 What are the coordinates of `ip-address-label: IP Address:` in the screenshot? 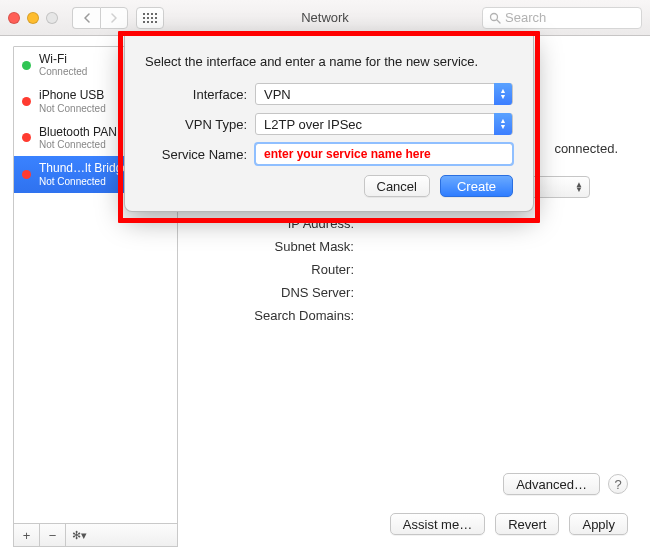 It's located at (279, 224).